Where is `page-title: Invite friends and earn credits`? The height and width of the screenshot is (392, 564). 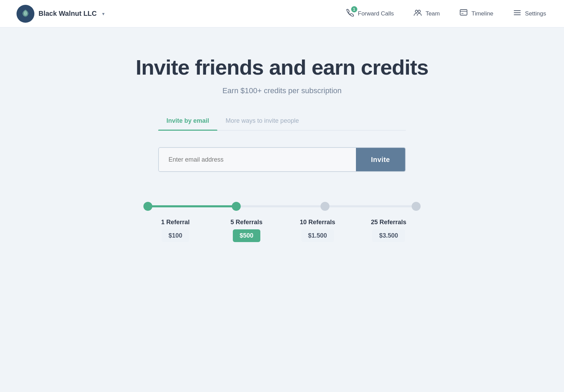 page-title: Invite friends and earn credits is located at coordinates (282, 67).